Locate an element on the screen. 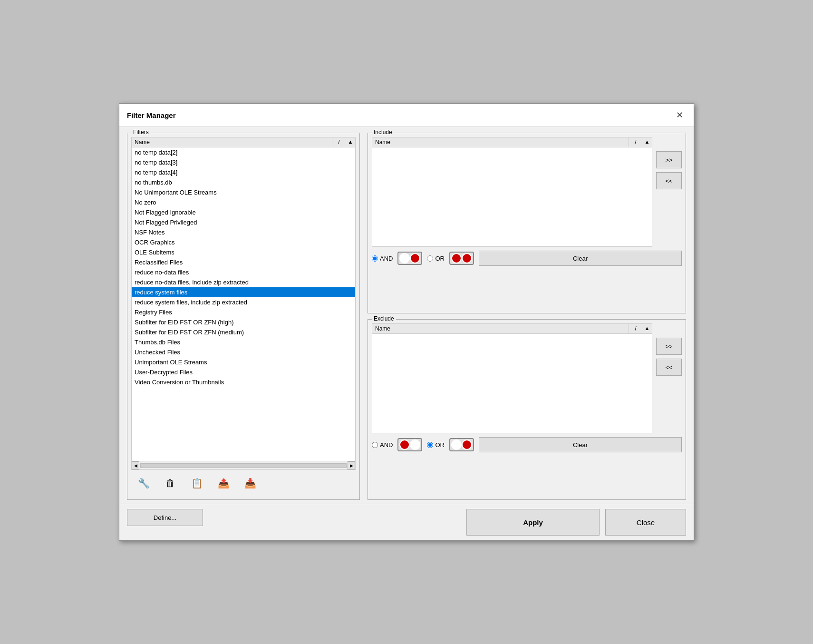 Image resolution: width=813 pixels, height=644 pixels. include-list-header: Name / ▲ is located at coordinates (512, 142).